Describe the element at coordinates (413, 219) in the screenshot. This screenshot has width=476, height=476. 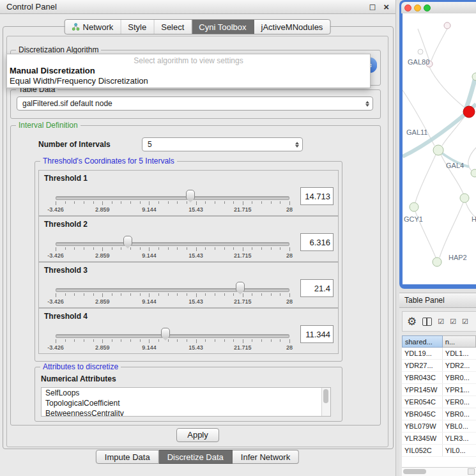
I see `node-label: GCY1` at that location.